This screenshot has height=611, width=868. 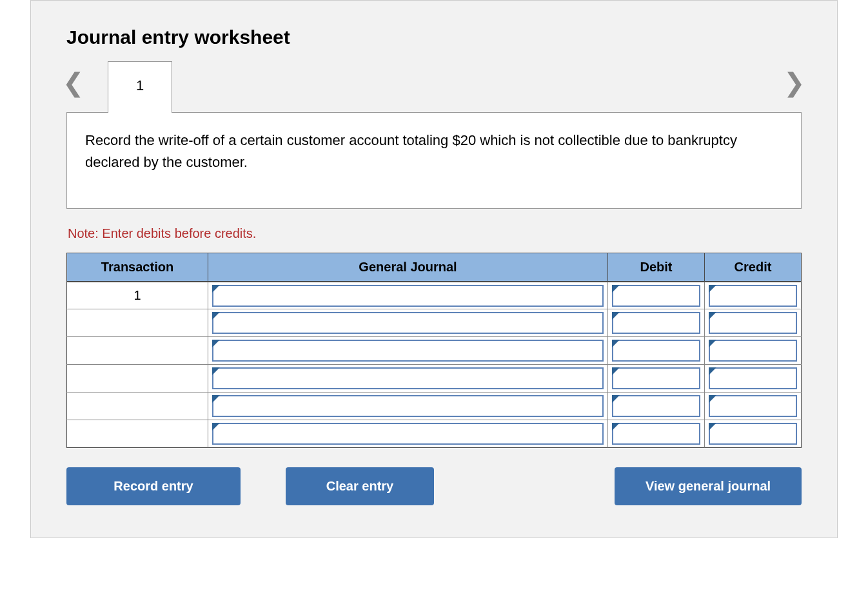 I want to click on view-general-journal-button: View general journal, so click(x=708, y=486).